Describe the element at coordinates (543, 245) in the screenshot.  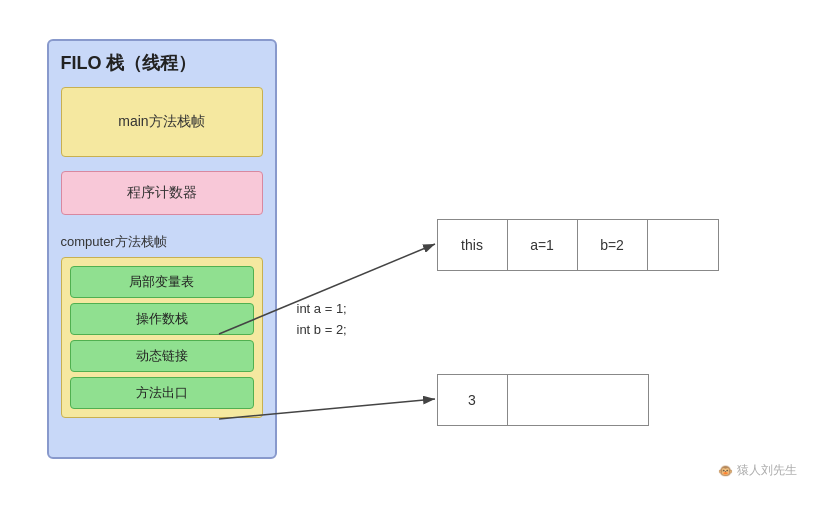
I see `cell-a: a=1` at that location.